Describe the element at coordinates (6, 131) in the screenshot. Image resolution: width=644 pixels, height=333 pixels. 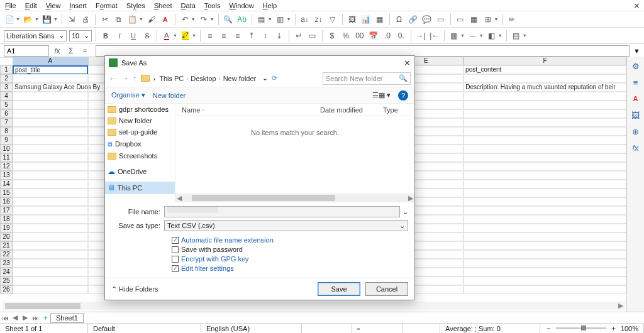
I see `row-8: 8` at that location.